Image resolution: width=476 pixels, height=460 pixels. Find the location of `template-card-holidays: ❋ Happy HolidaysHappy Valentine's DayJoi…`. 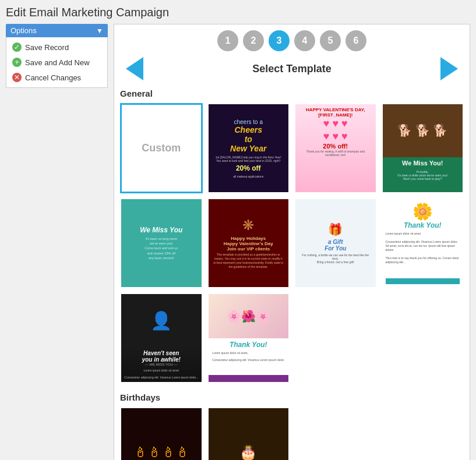

template-card-holidays: ❋ Happy HolidaysHappy Valentine's DayJoi… is located at coordinates (249, 243).